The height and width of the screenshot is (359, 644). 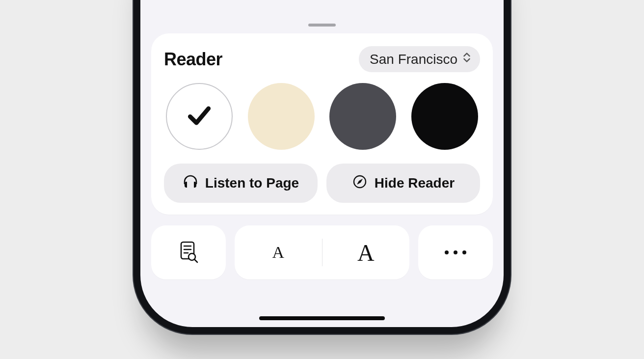 I want to click on theme-swatches, so click(x=322, y=116).